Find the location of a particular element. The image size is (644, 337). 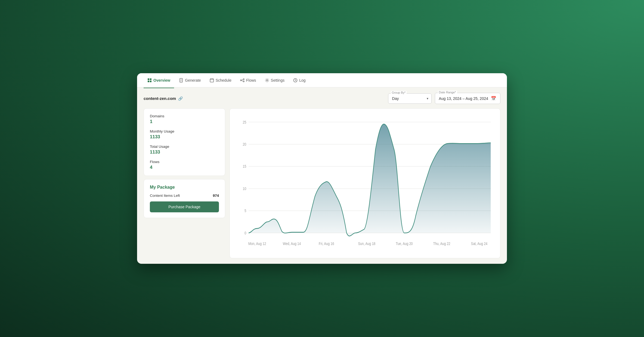

left-sidebar: Domains 1 Monthly Usage 1133 Total Usage… is located at coordinates (184, 183).